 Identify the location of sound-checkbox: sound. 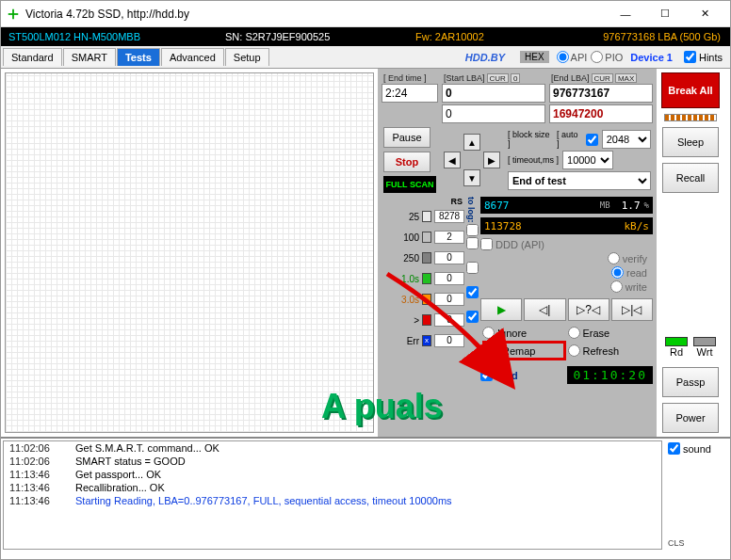
(690, 448).